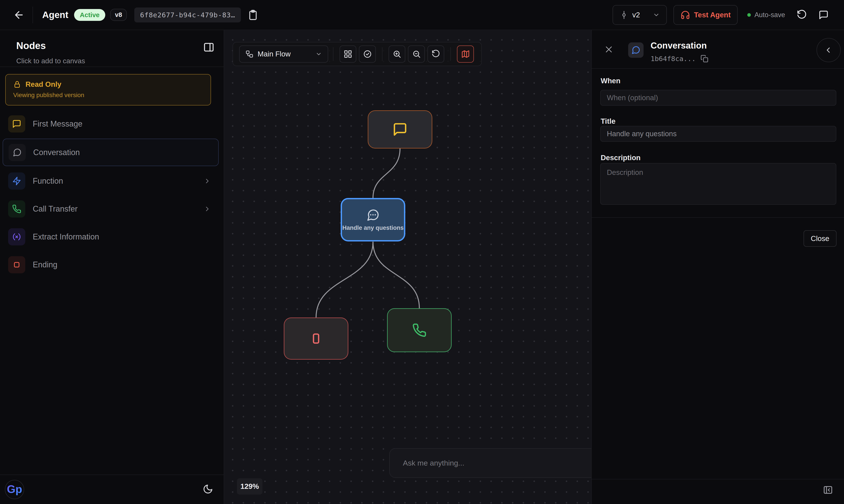 The height and width of the screenshot is (504, 844). Describe the element at coordinates (706, 15) in the screenshot. I see `test-agent-button: Test Agent` at that location.